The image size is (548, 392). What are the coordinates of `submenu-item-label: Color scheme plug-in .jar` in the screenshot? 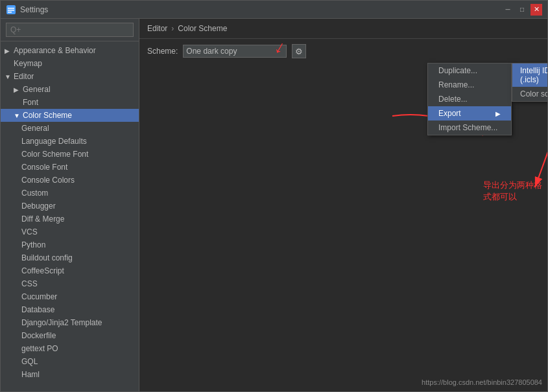 It's located at (534, 94).